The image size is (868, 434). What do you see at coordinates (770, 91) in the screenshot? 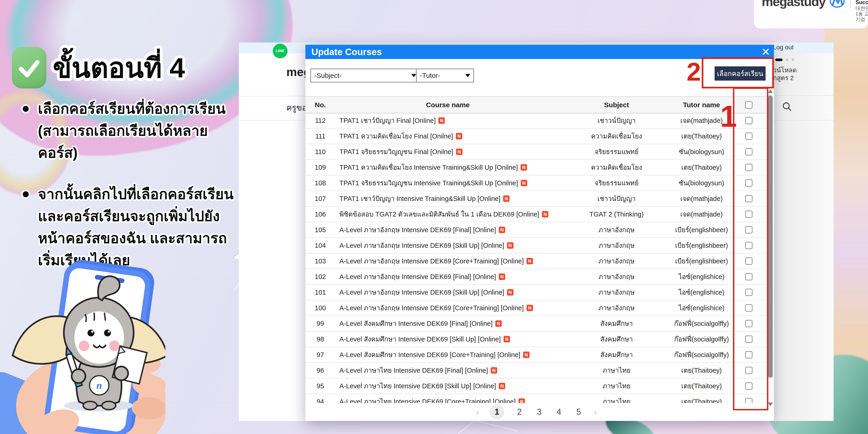
I see `scroll-up-icon` at bounding box center [770, 91].